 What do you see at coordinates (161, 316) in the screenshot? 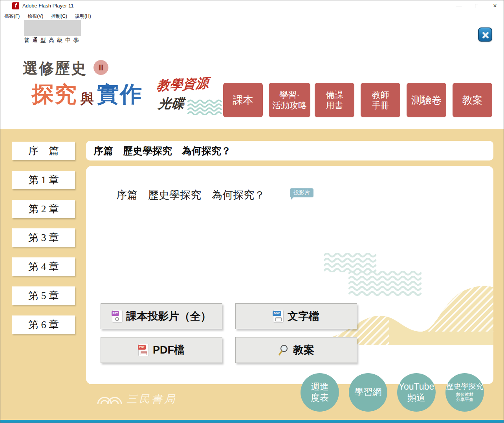
I see `textbook-slides-all-button: PPT 課本投影片（全）` at bounding box center [161, 316].